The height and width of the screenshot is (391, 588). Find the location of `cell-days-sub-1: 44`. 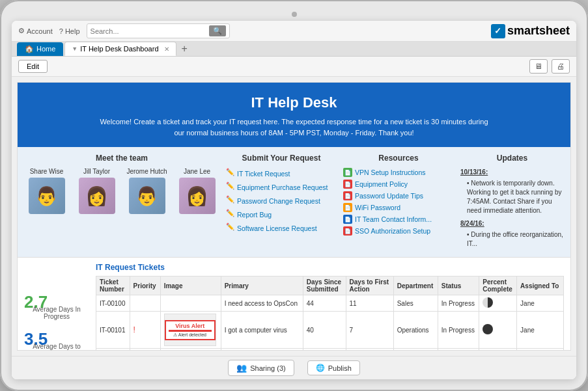

cell-days-sub-1: 44 is located at coordinates (324, 303).